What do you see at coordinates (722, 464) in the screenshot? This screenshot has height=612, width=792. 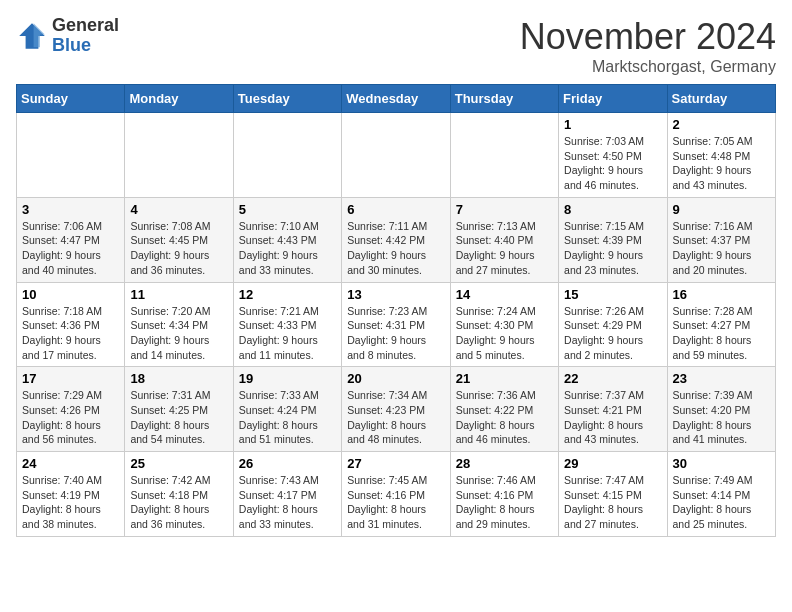 I see `day-number: 30` at bounding box center [722, 464].